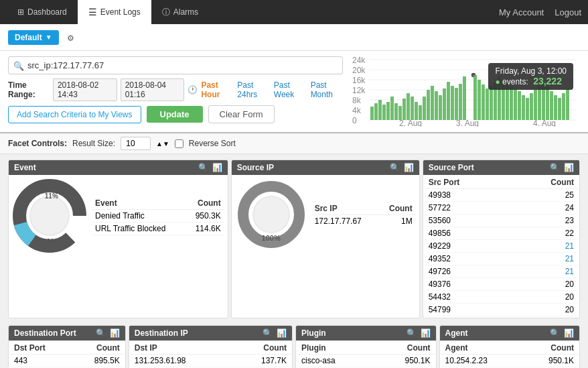 The height and width of the screenshot is (368, 588). I want to click on search-icon-sp: 🔍, so click(395, 168).